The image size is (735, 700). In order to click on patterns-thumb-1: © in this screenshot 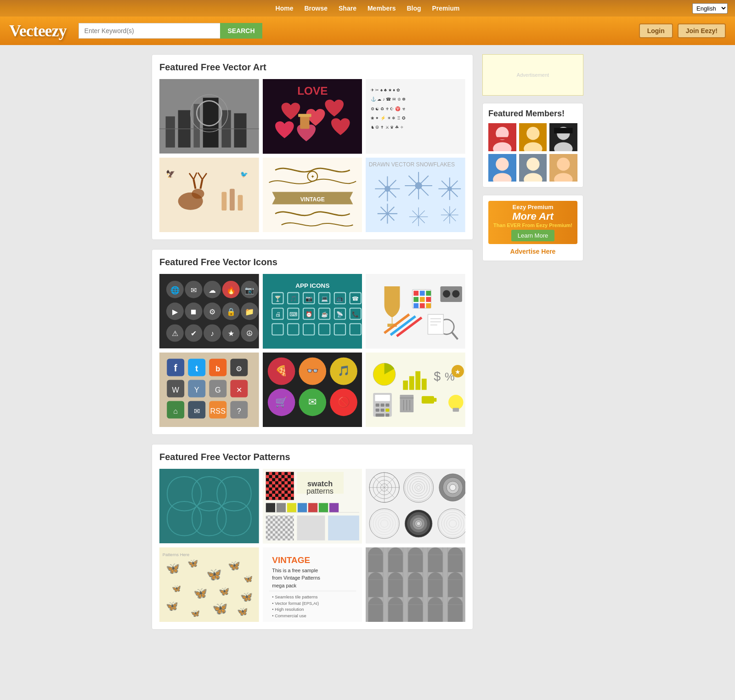, I will do `click(209, 506)`.